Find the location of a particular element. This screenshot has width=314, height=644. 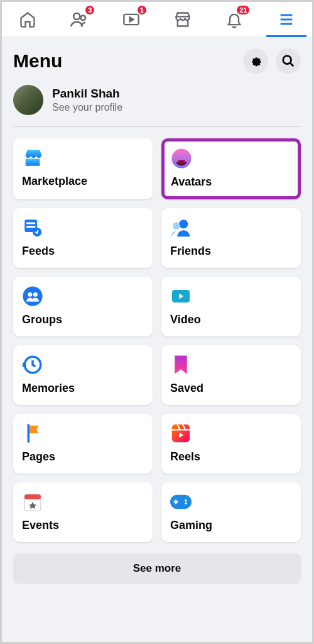

shortcut-label: Feeds is located at coordinates (83, 252).